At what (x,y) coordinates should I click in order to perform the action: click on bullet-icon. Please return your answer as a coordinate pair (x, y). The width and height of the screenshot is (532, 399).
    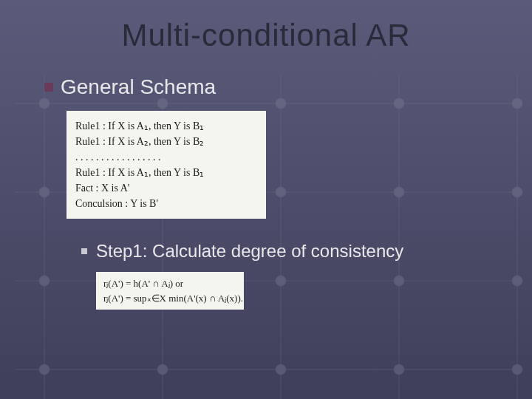
    Looking at the image, I should click on (49, 87).